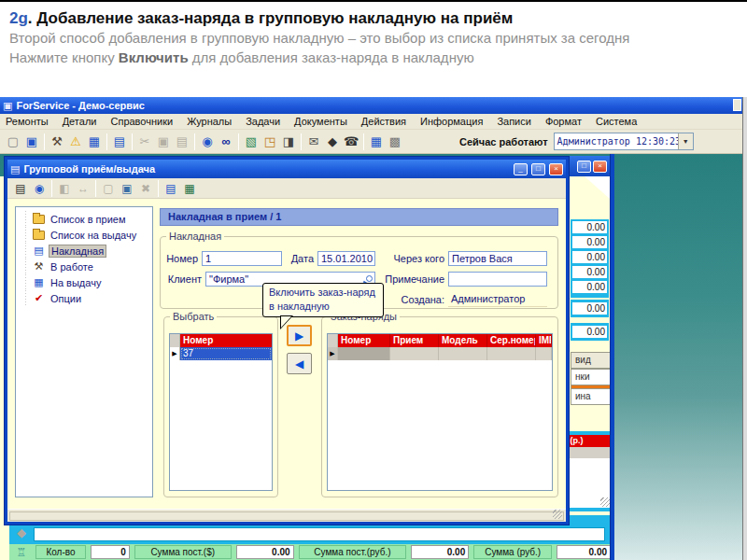 This screenshot has width=747, height=560. Describe the element at coordinates (314, 142) in the screenshot. I see `mail-icon: ✉` at that location.